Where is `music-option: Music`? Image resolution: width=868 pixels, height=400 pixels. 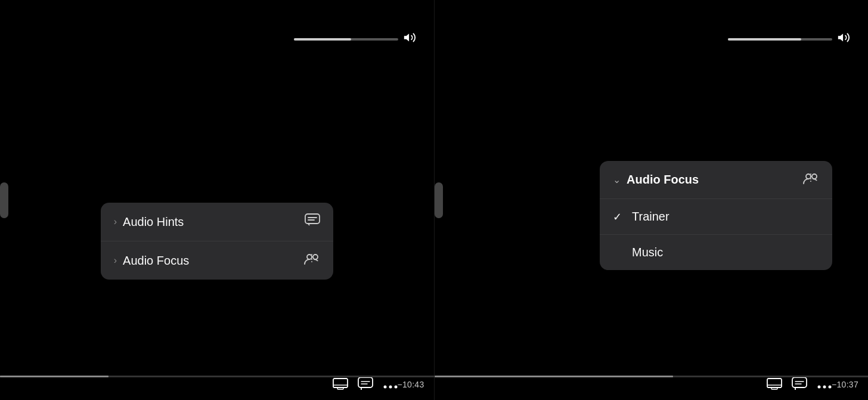 music-option: Music is located at coordinates (716, 253).